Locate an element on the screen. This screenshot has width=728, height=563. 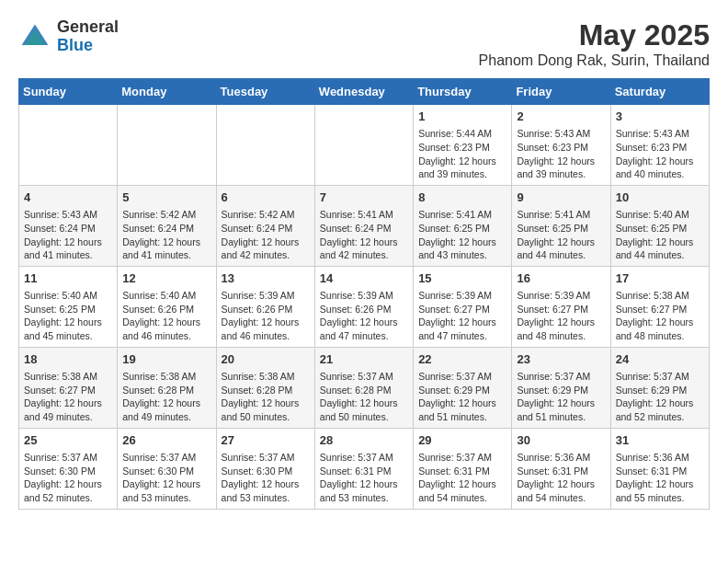
day-number: 26 is located at coordinates (166, 441).